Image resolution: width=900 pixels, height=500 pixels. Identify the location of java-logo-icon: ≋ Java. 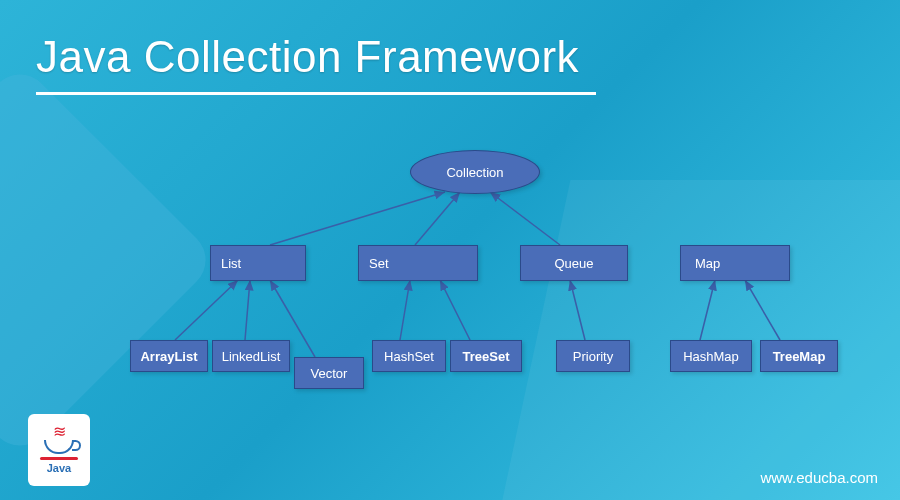
(59, 450).